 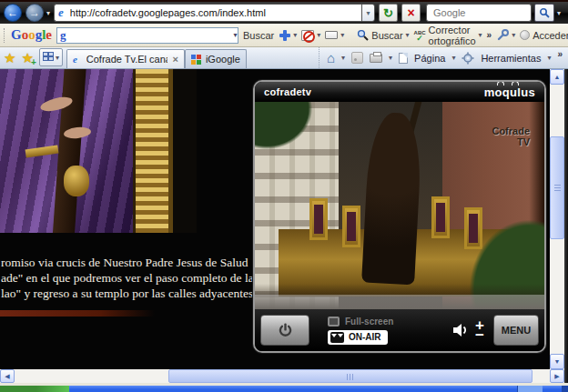 What do you see at coordinates (468, 58) in the screenshot?
I see `gear-icon` at bounding box center [468, 58].